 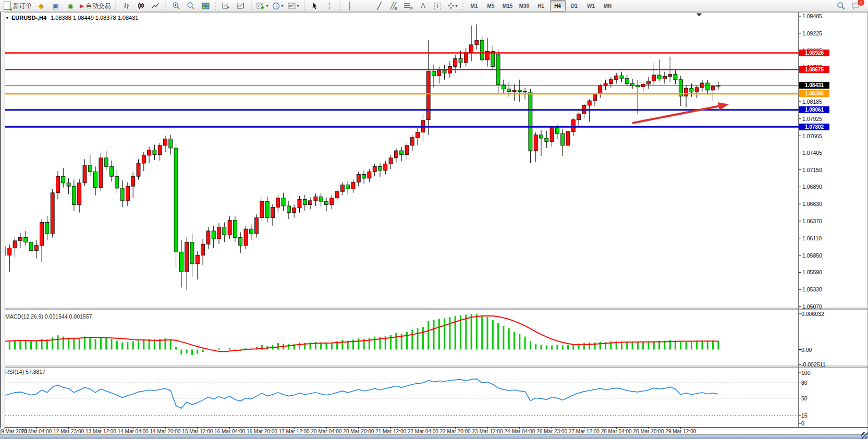 I want to click on notifications-button: 1, so click(x=855, y=6).